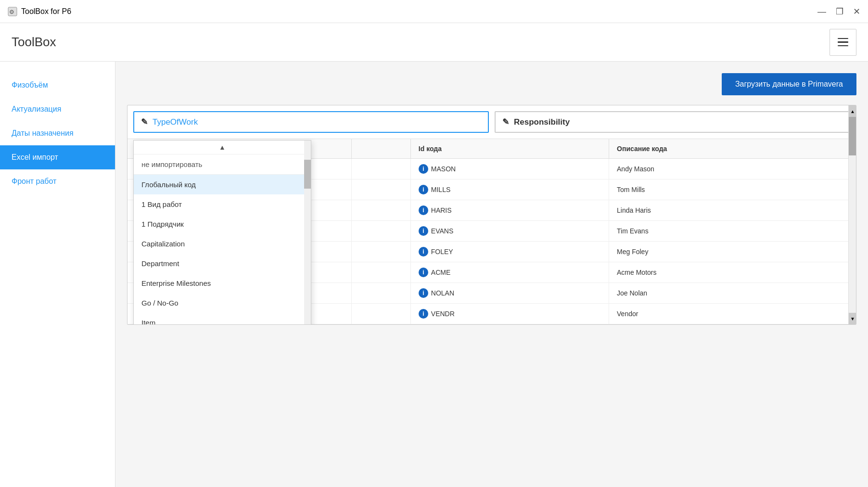  What do you see at coordinates (732, 252) in the screenshot?
I see `cell-description: Meg Foley` at bounding box center [732, 252].